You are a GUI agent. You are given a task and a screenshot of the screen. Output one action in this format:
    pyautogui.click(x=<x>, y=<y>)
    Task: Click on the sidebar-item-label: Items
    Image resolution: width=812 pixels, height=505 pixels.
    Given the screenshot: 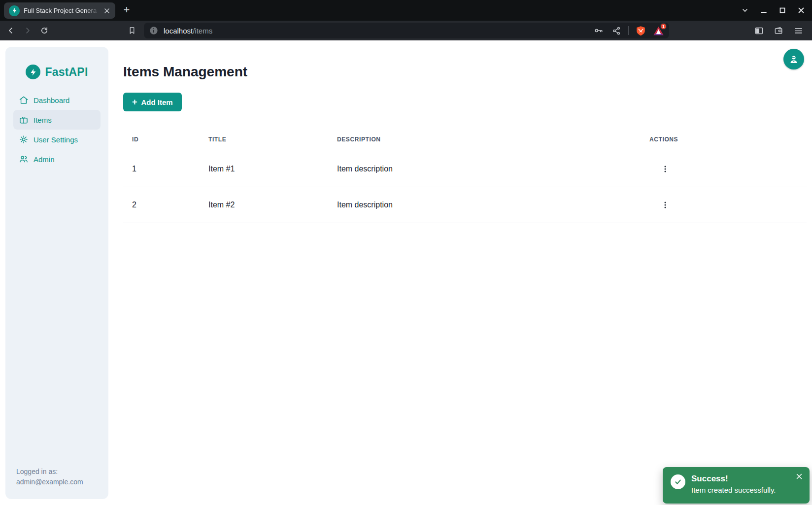 What is the action you would take?
    pyautogui.click(x=42, y=120)
    